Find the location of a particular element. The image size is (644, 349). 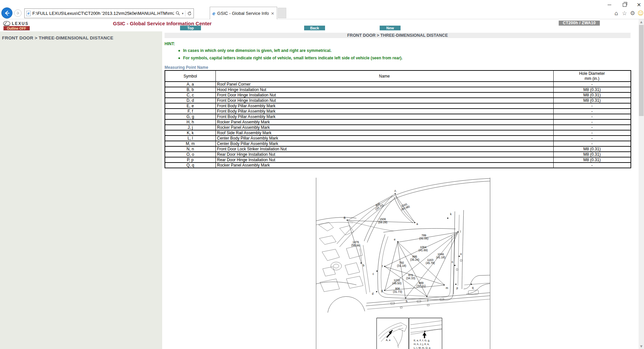

symbol-header: Symbol is located at coordinates (190, 76).